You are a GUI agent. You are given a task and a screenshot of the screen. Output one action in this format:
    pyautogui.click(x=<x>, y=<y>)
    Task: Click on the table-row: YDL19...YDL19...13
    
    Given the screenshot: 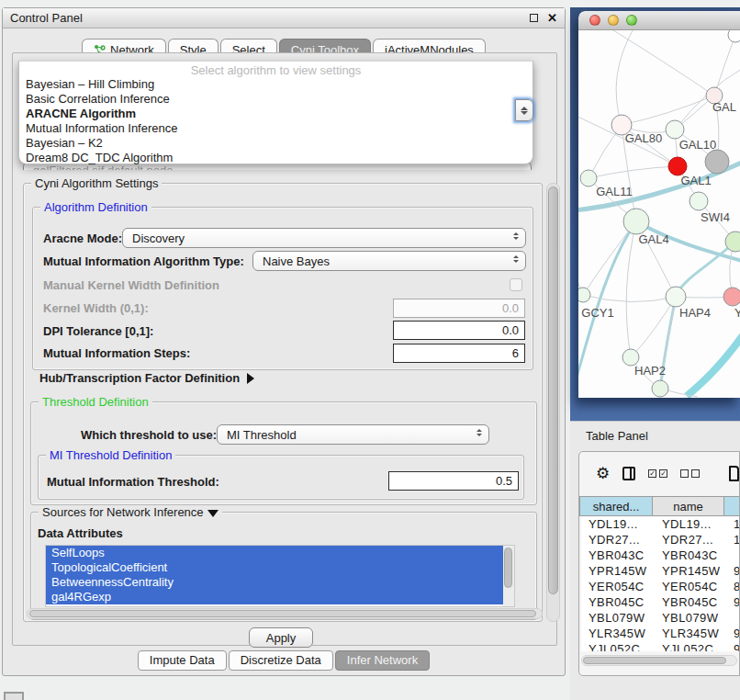 What is the action you would take?
    pyautogui.click(x=661, y=524)
    